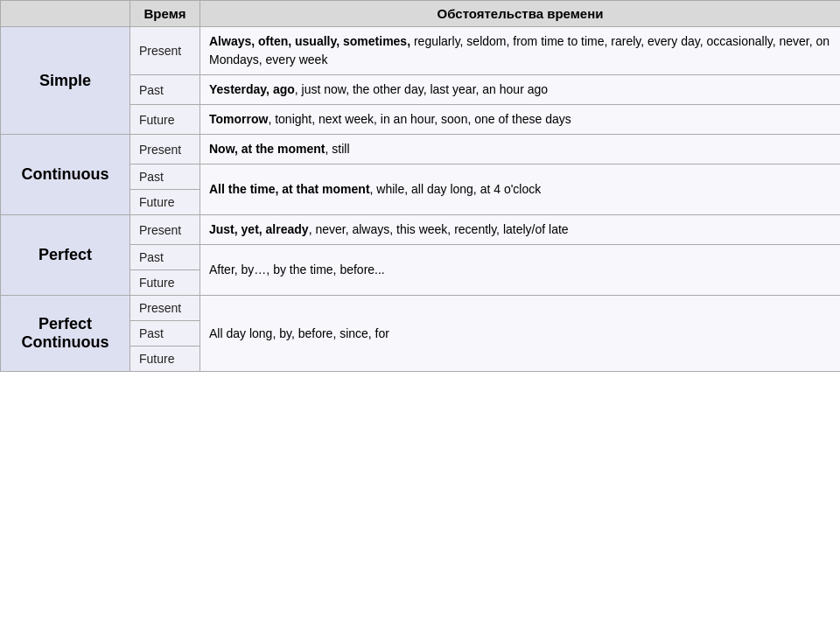 Image resolution: width=840 pixels, height=630 pixels. I want to click on table-row: SimplePresentAlways, often, usually, som…, so click(421, 51).